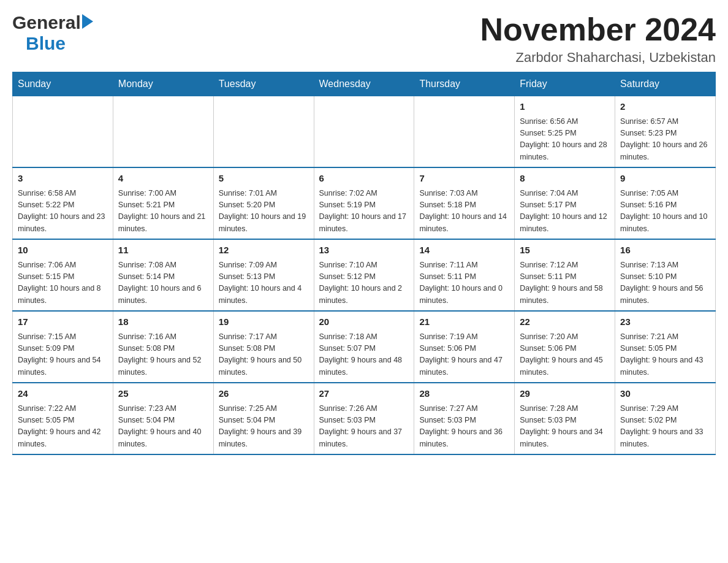 This screenshot has height=563, width=728. What do you see at coordinates (565, 179) in the screenshot?
I see `day-number: 8` at bounding box center [565, 179].